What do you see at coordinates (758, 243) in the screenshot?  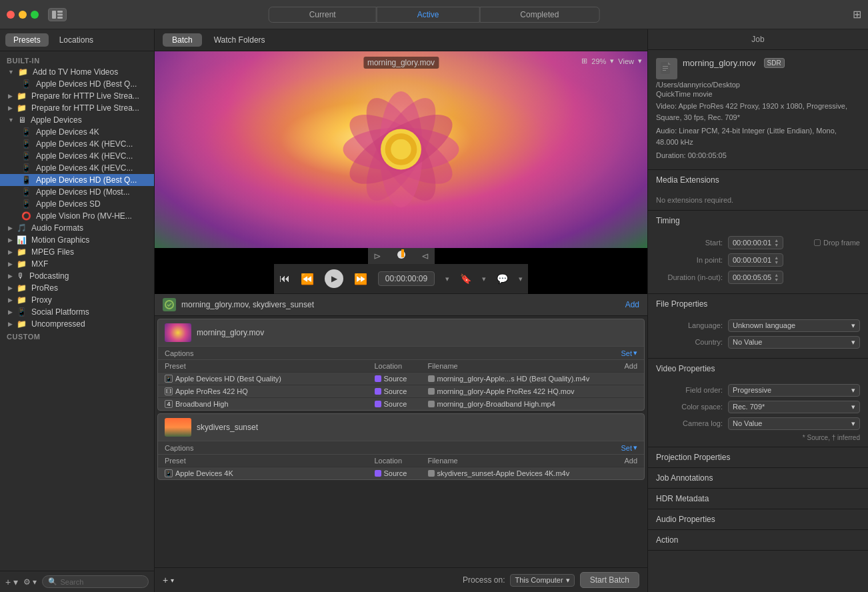 I see `start-row: Start: 00:00:00:01 ▲ ▼ Drop frame` at bounding box center [758, 243].